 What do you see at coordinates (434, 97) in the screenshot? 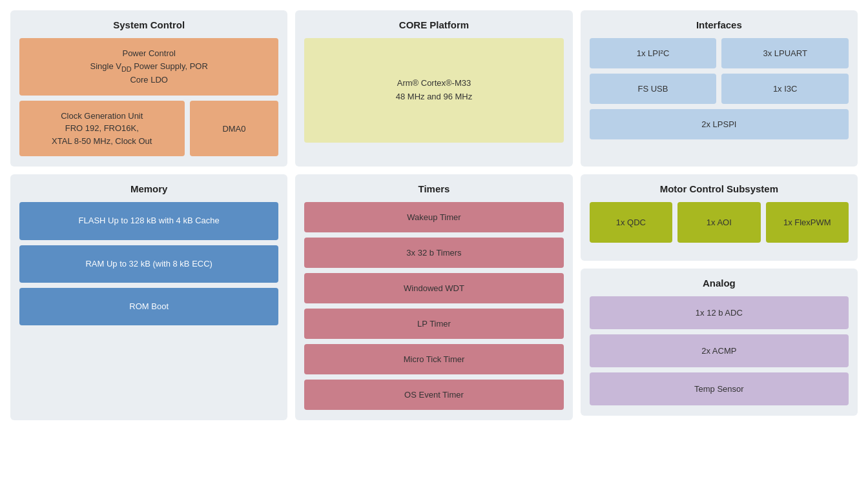
I see `arm-line2: 48 MHz and 96 MHz` at bounding box center [434, 97].